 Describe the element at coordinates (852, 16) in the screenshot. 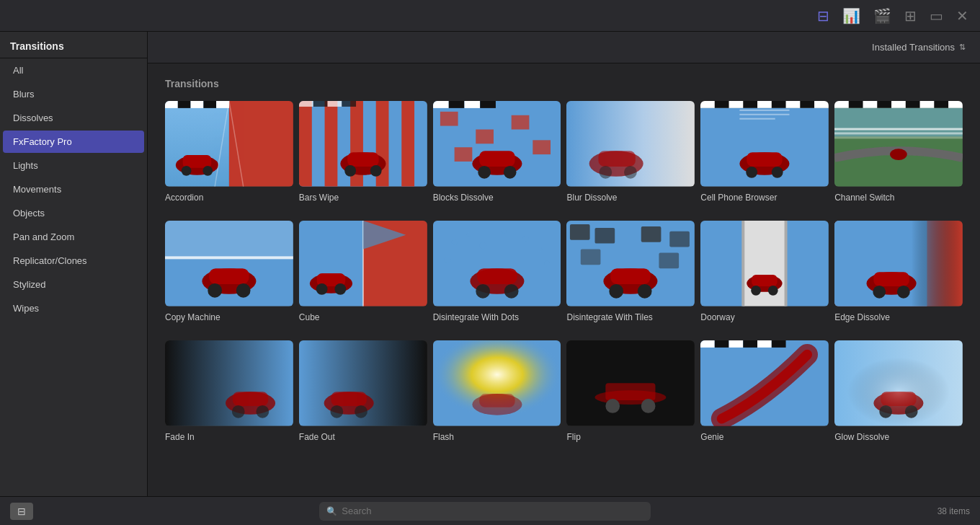

I see `audio-icon: 📊` at that location.